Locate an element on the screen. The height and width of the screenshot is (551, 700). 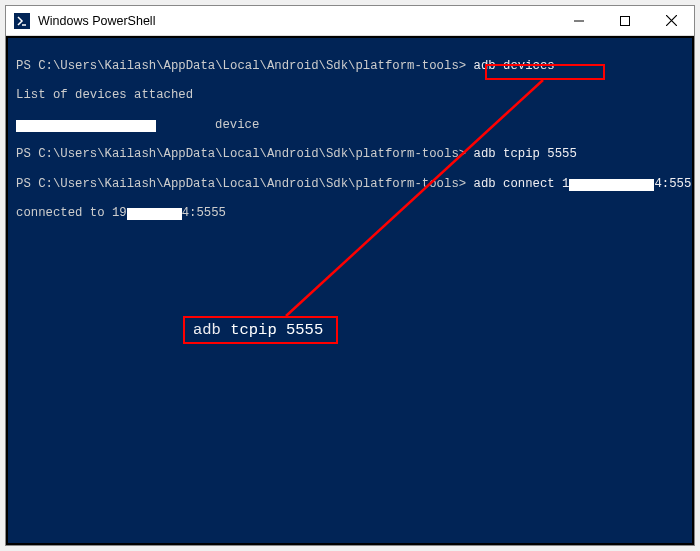
window-controls is located at coordinates (625, 20).